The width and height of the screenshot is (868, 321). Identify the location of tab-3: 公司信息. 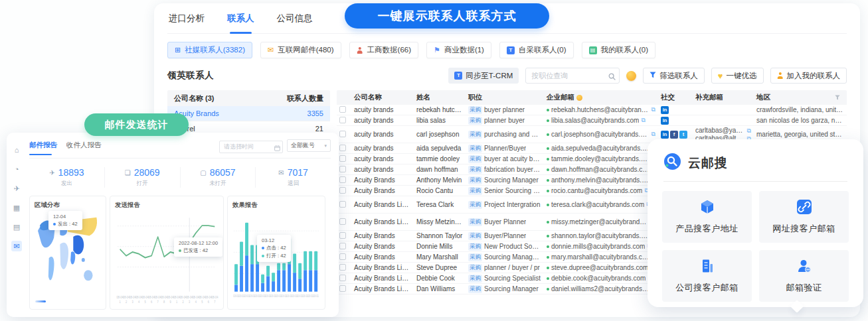
(295, 19).